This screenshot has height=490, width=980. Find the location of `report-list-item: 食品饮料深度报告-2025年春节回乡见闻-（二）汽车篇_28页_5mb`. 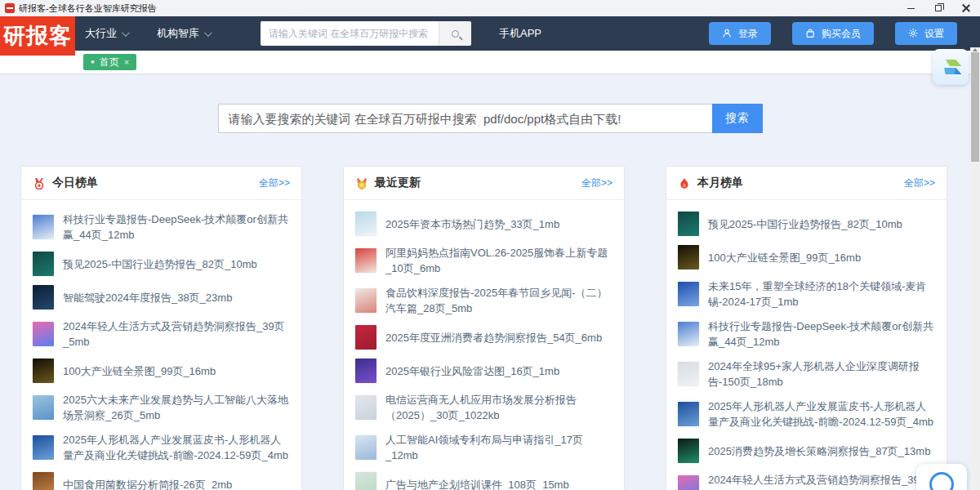

report-list-item: 食品饮料深度报告-2025年春节回乡见闻-（二）汽车篇_28页_5mb is located at coordinates (483, 301).